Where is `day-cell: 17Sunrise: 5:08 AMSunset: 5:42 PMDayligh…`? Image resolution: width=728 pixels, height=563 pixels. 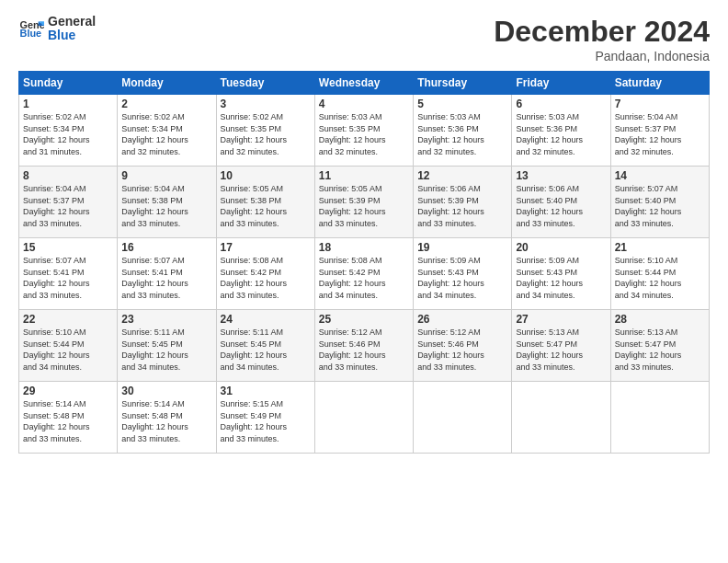 day-cell: 17Sunrise: 5:08 AMSunset: 5:42 PMDayligh… is located at coordinates (265, 274).